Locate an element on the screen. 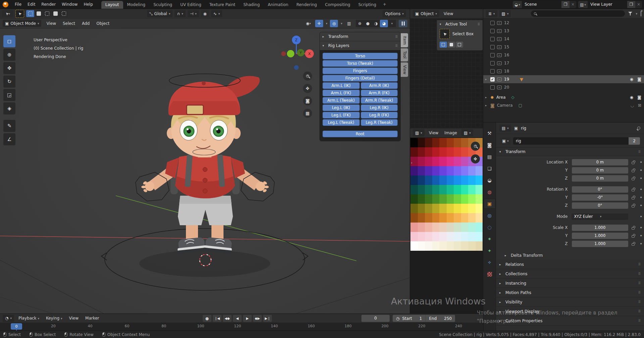 The image size is (644, 338). section-collections: ▸Collections⠿ is located at coordinates (570, 274).